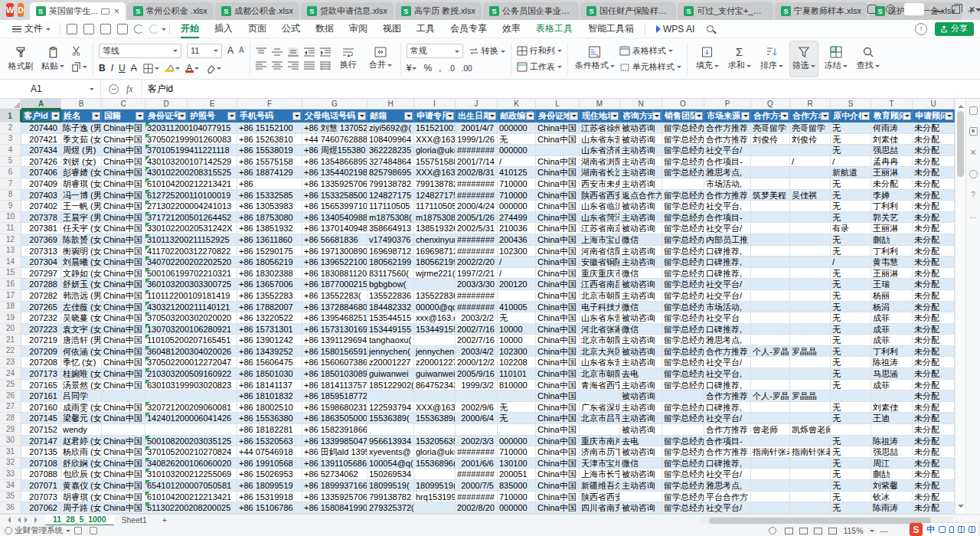 This screenshot has height=536, width=980. What do you see at coordinates (335, 217) in the screenshot?
I see `cell: +86 1340540988` at bounding box center [335, 217].